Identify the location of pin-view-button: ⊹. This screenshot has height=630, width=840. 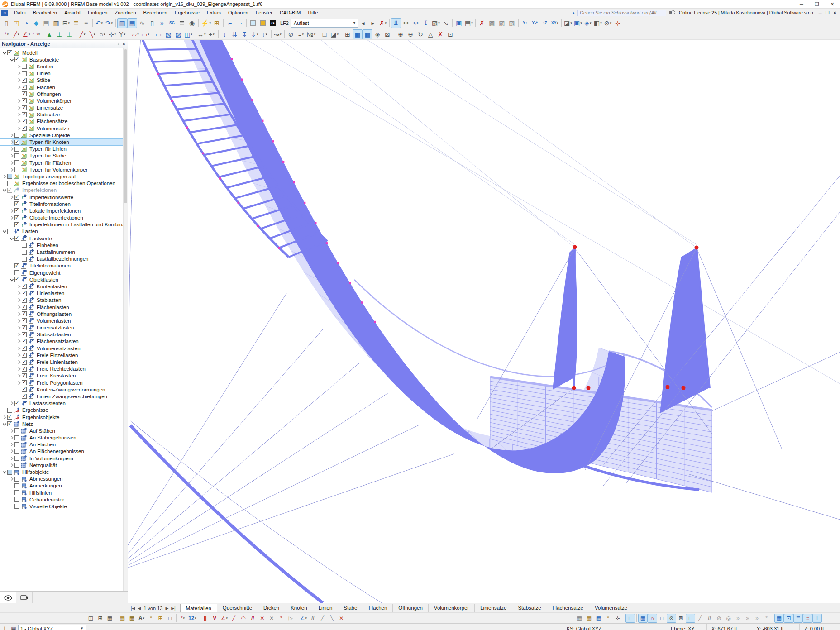
(618, 23).